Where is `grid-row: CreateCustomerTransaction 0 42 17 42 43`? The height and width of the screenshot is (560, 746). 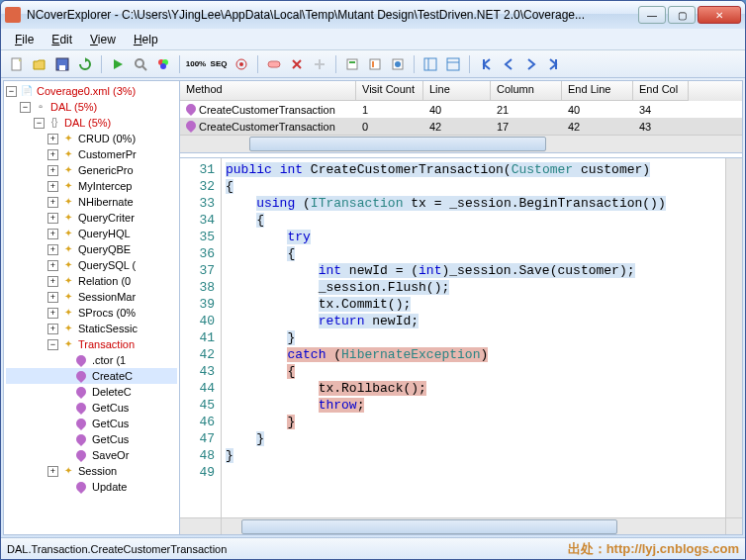
grid-row: CreateCustomerTransaction 0 42 17 42 43 is located at coordinates (461, 127).